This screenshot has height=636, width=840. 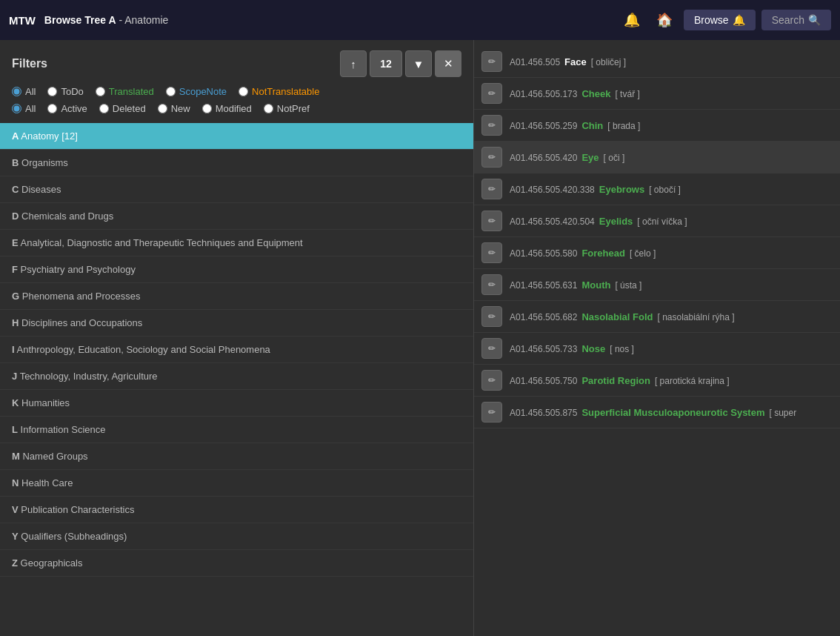 What do you see at coordinates (79, 270) in the screenshot?
I see `tree-item-label: Psychiatry and Psychology` at bounding box center [79, 270].